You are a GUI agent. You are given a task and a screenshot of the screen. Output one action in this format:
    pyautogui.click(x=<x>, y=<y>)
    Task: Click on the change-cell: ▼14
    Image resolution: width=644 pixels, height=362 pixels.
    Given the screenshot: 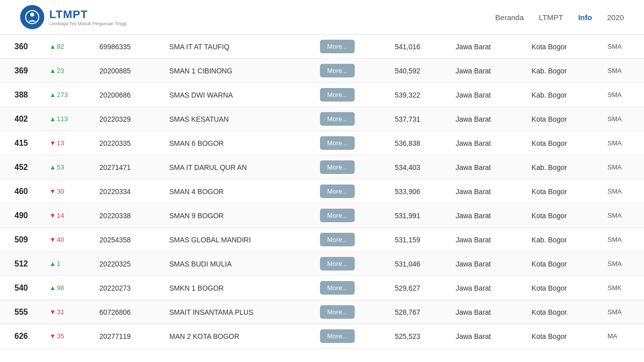 What is the action you would take?
    pyautogui.click(x=67, y=216)
    